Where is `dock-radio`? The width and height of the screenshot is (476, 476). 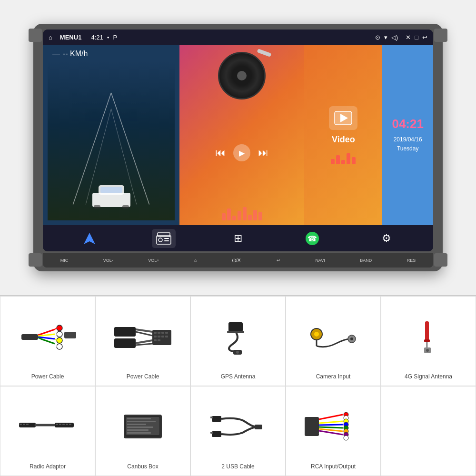 dock-radio is located at coordinates (164, 238).